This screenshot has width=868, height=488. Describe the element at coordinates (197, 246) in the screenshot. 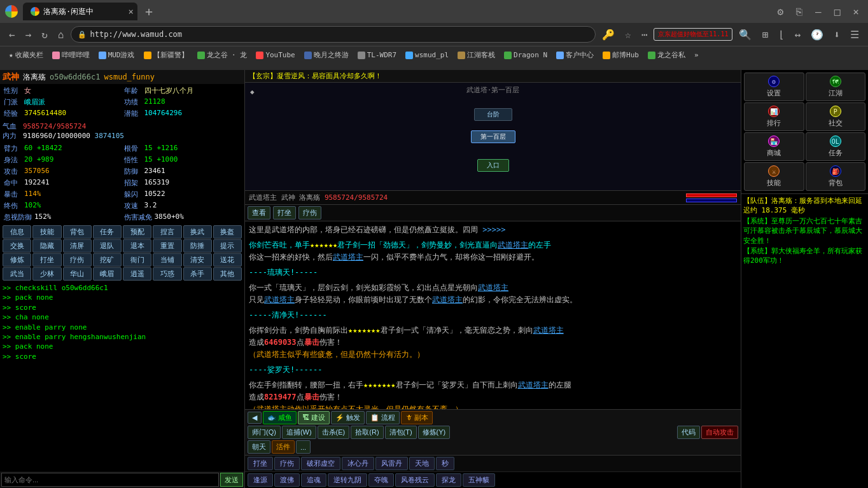

I see `parry-btn: 防捶` at that location.